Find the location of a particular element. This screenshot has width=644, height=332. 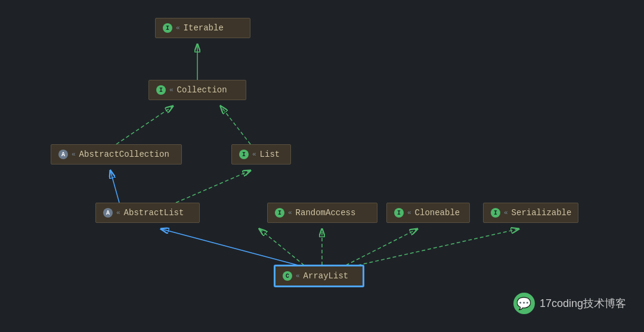

serializable-label: Serializable is located at coordinates (541, 213).